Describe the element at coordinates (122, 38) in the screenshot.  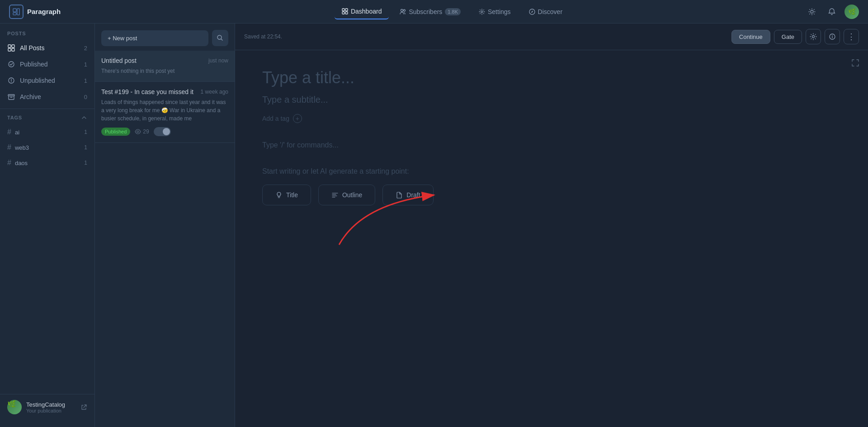
I see `new-post-label: + New post` at that location.